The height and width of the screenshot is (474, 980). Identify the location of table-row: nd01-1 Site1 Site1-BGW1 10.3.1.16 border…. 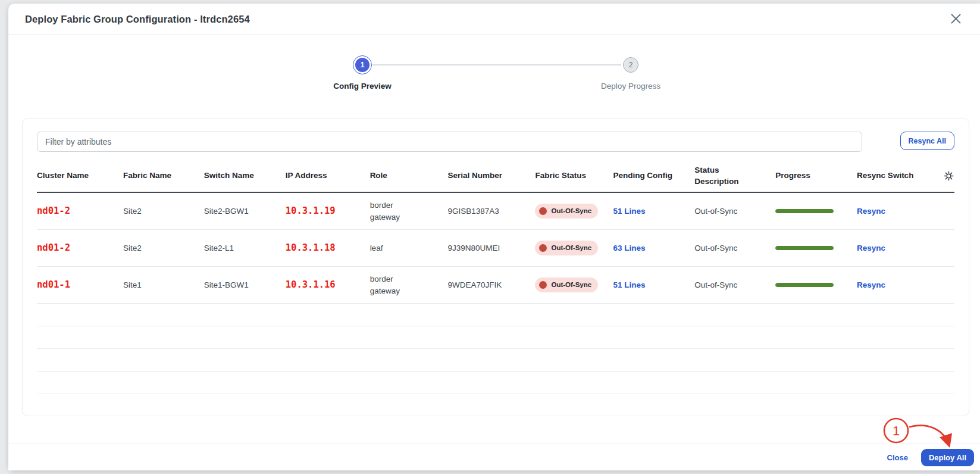
(496, 285).